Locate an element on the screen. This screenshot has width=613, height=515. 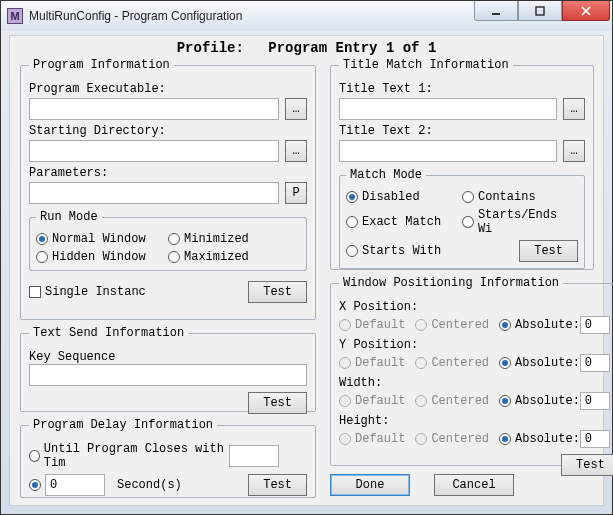
match-mode-group: Match Mode Disabled Contains Exact Match… is located at coordinates (462, 218).